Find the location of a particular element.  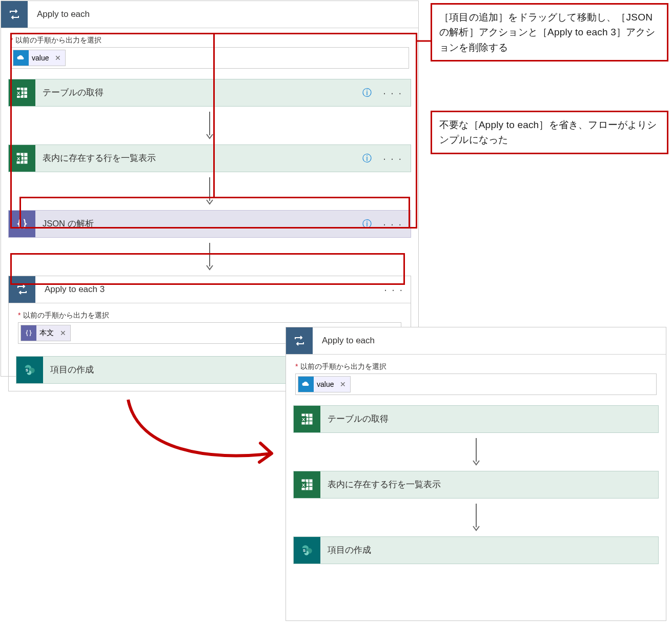

annotation-connector-line is located at coordinates (424, 41).